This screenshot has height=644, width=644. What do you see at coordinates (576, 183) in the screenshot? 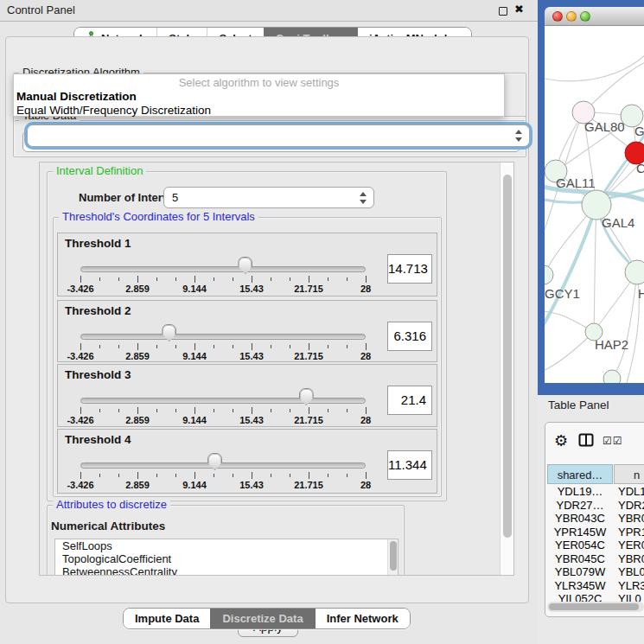
I see `network-node-label: GAL11` at bounding box center [576, 183].